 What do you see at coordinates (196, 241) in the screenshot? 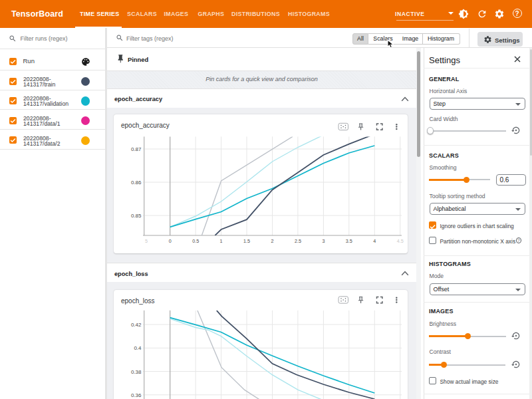
I see `svg-text: 0.5` at bounding box center [196, 241].